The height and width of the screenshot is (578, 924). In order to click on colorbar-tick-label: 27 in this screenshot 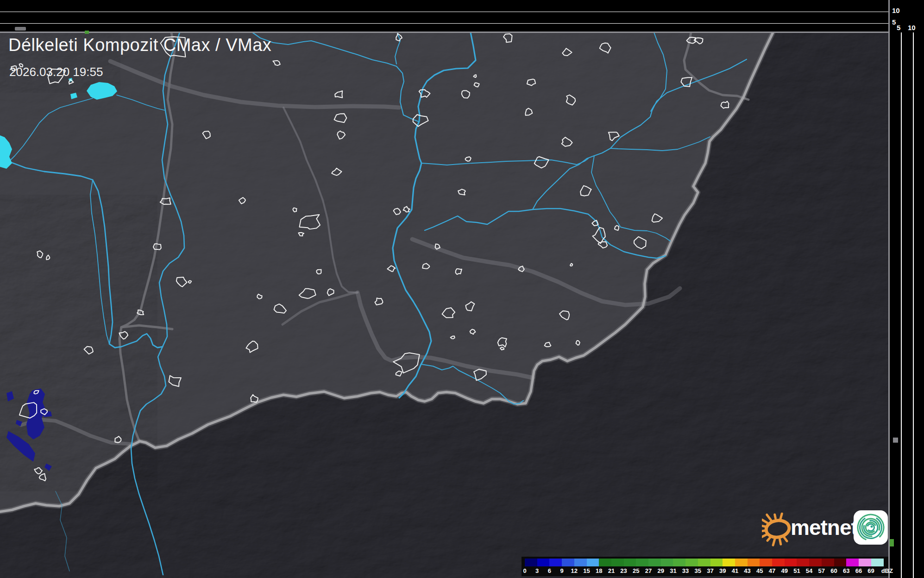, I will do `click(648, 571)`.